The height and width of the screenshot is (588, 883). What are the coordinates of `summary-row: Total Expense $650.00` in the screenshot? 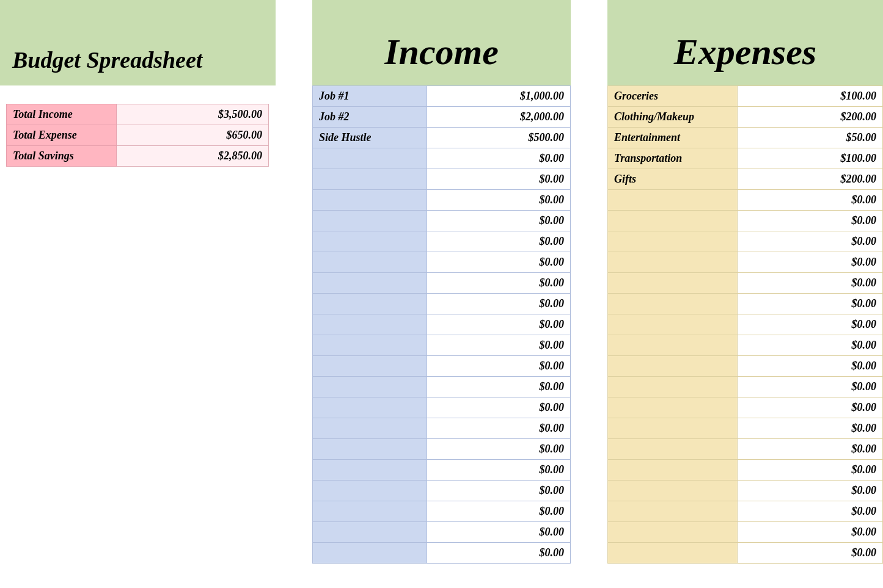 It's located at (138, 136).